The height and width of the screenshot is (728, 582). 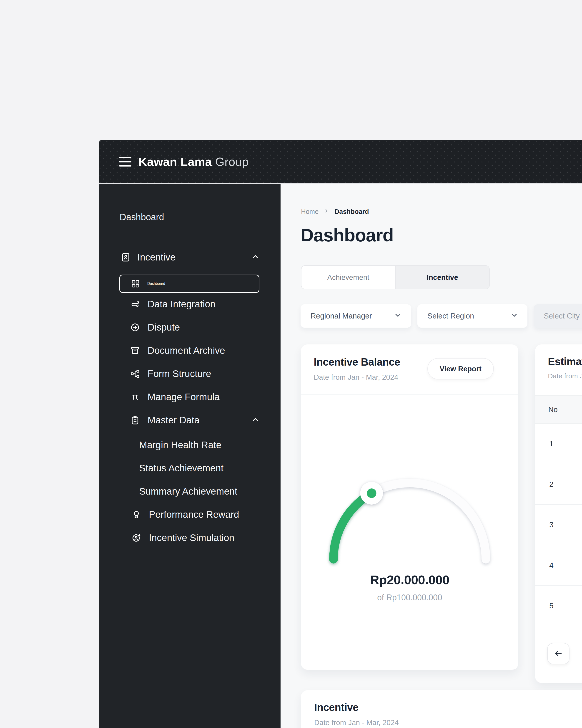 I want to click on sidebar-item-dispute: Dispute, so click(x=190, y=328).